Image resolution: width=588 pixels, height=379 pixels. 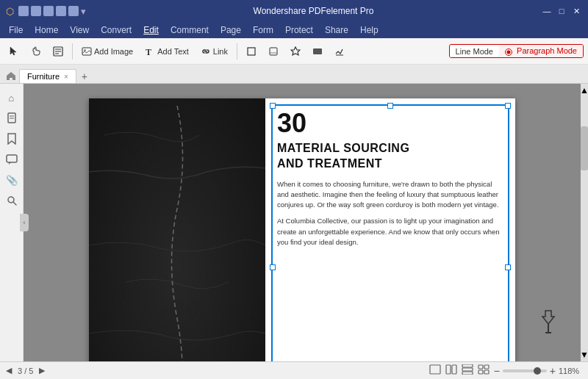 I want to click on resize-handle-tr, so click(x=508, y=106).